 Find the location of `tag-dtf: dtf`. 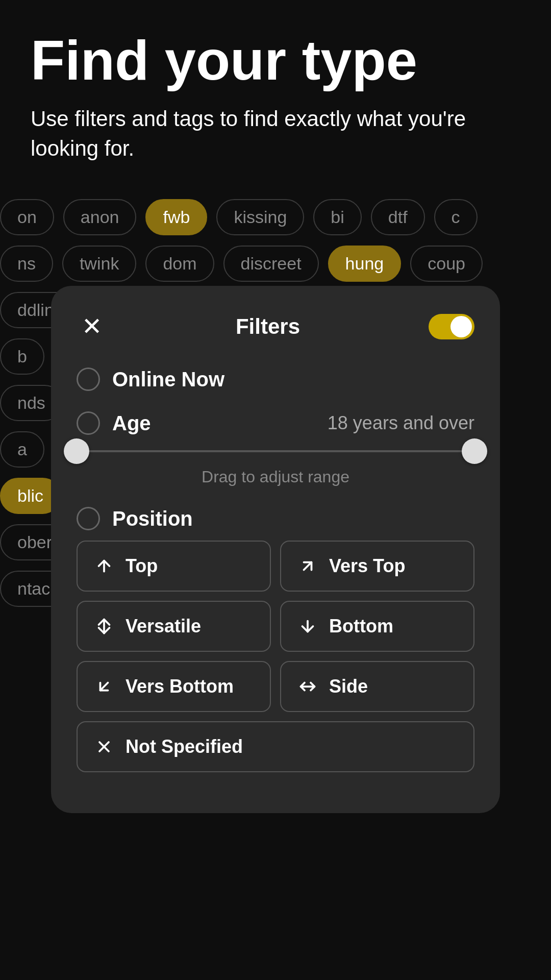

tag-dtf: dtf is located at coordinates (398, 217).